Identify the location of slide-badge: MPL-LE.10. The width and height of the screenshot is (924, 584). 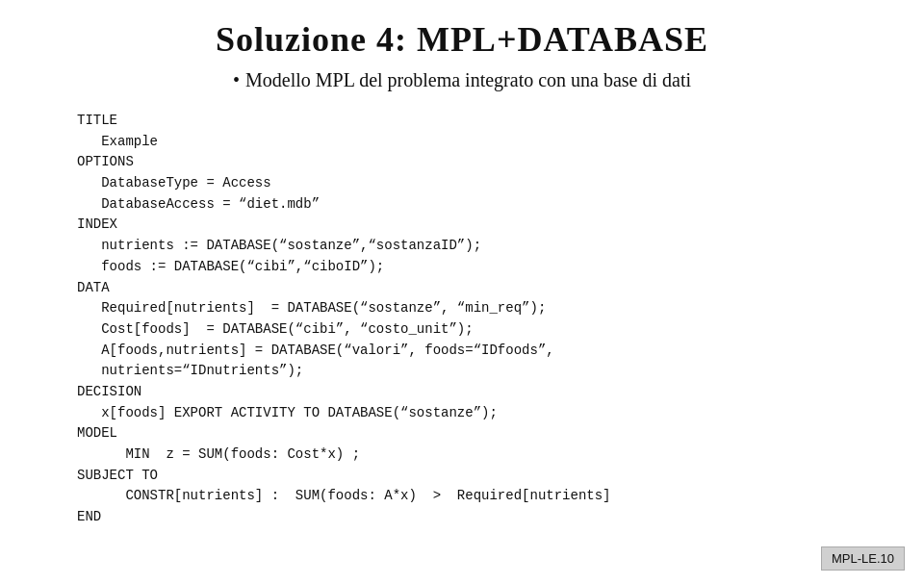
(862, 558).